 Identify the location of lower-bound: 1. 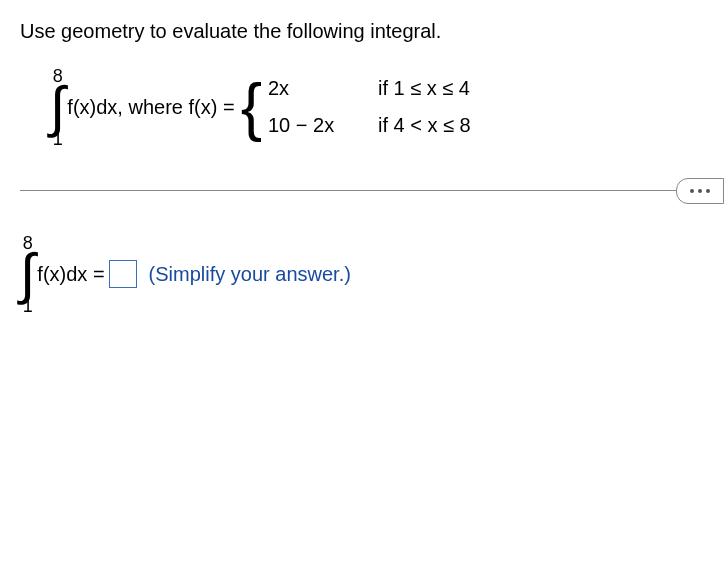
(58, 139).